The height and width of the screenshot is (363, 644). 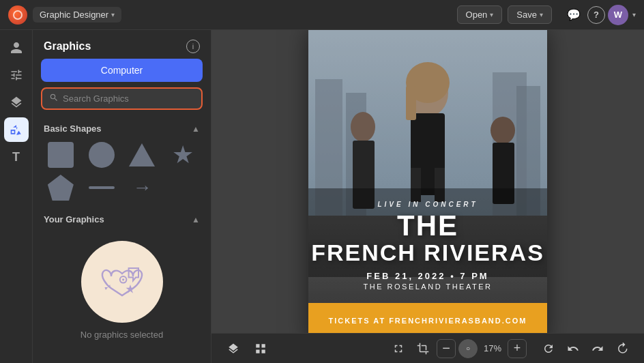 What do you see at coordinates (143, 155) in the screenshot?
I see `shape-triangle-item` at bounding box center [143, 155].